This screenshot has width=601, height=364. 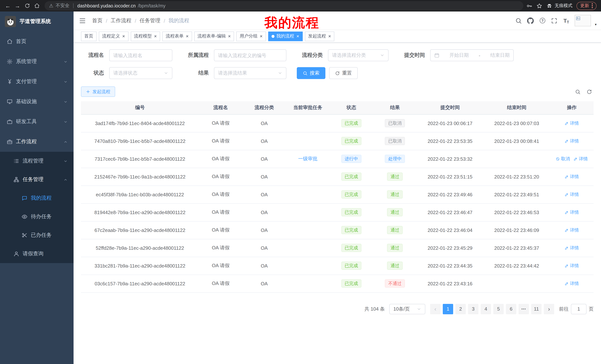 What do you see at coordinates (177, 36) in the screenshot?
I see `tab-item: 流程表单×` at bounding box center [177, 36].